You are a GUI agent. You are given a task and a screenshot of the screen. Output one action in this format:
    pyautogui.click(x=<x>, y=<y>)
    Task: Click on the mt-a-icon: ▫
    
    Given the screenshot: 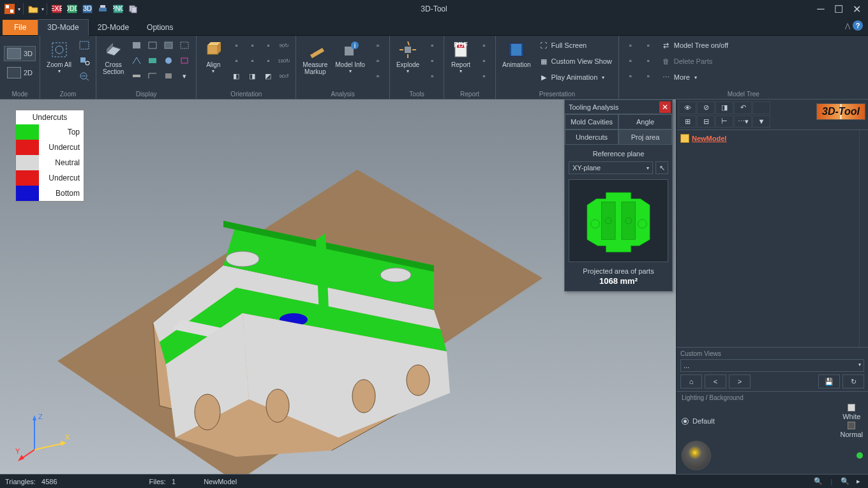 What is the action you would take?
    pyautogui.click(x=631, y=45)
    